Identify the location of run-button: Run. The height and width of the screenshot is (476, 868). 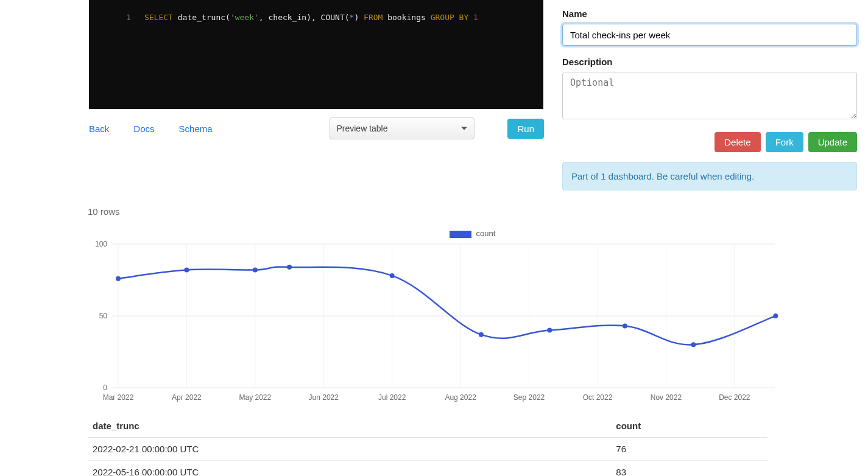
(526, 129).